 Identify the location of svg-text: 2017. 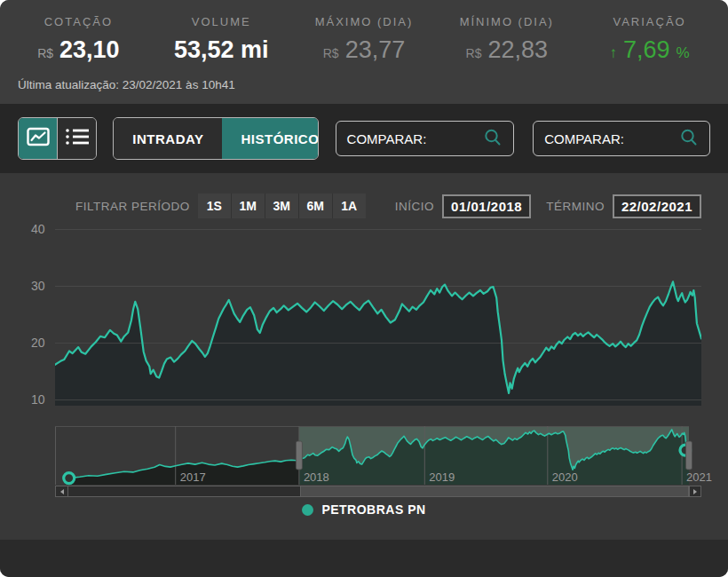
(194, 478).